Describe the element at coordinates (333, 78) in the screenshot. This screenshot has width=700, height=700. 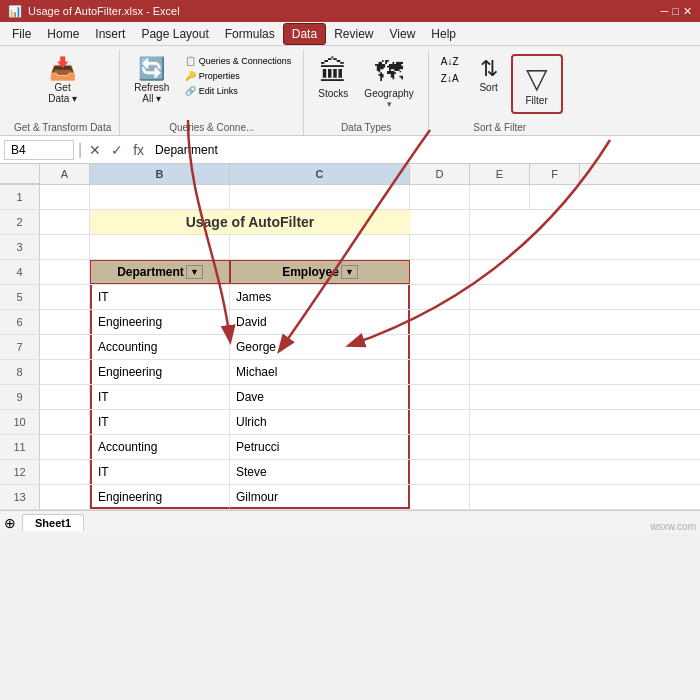
I see `stocks-button: 🏛 Stocks` at that location.